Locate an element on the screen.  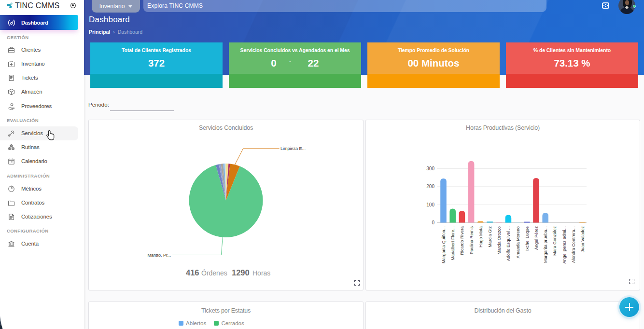
svg-text: 0 is located at coordinates (433, 223).